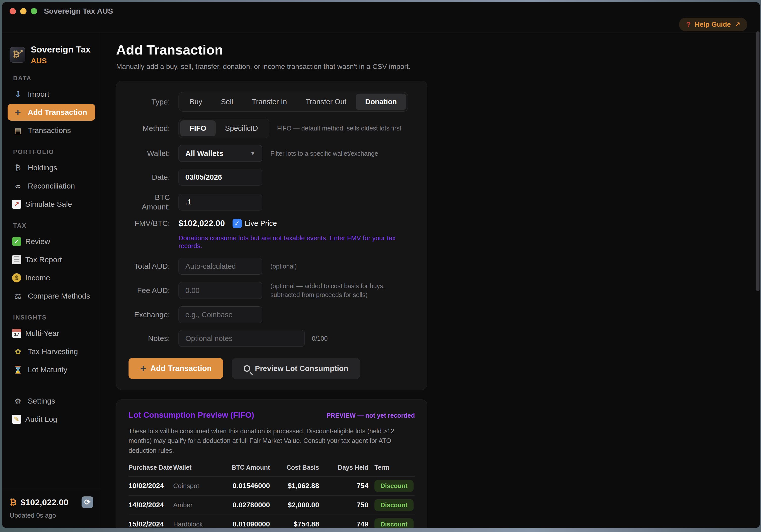 Image resolution: width=761 pixels, height=532 pixels. I want to click on sidebar-footer: ₿ $102,022.00 ⟳ Updated 0s ago, so click(51, 508).